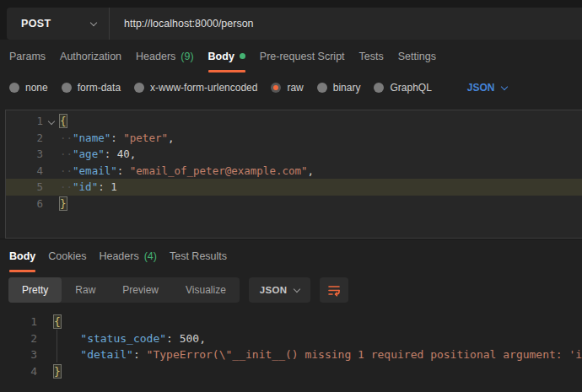 Image resolution: width=582 pixels, height=392 pixels. What do you see at coordinates (302, 56) in the screenshot?
I see `tab-pre-request-script: Pre-request Script` at bounding box center [302, 56].